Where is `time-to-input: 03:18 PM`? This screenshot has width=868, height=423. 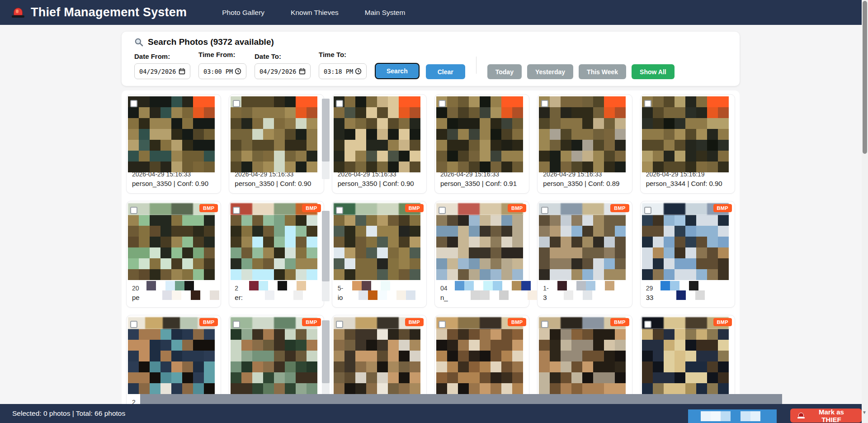
time-to-input: 03:18 PM is located at coordinates (343, 71).